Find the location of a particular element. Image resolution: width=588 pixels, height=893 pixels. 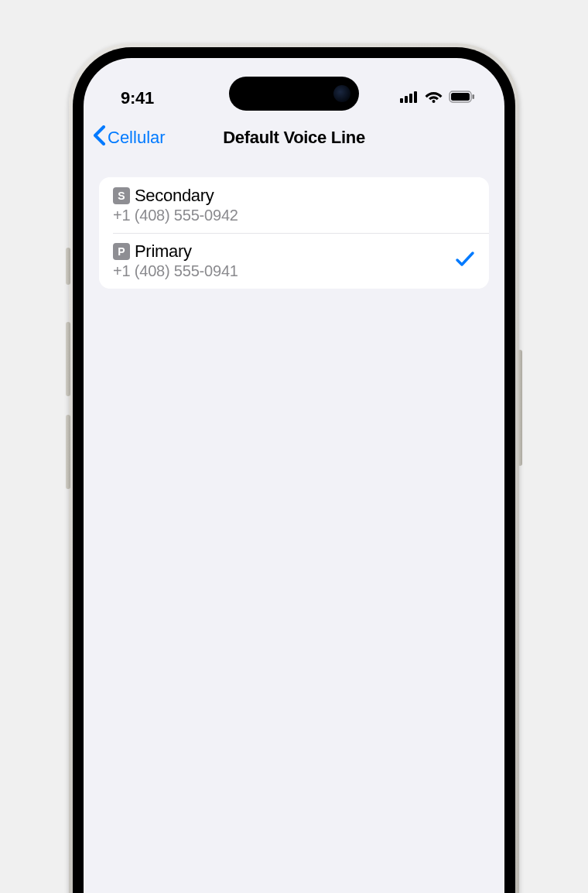

side-button-silent is located at coordinates (68, 266).